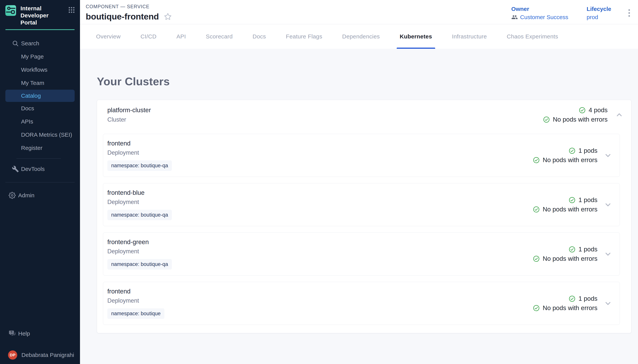  Describe the element at coordinates (12, 334) in the screenshot. I see `help-chat-icon: ?` at that location.